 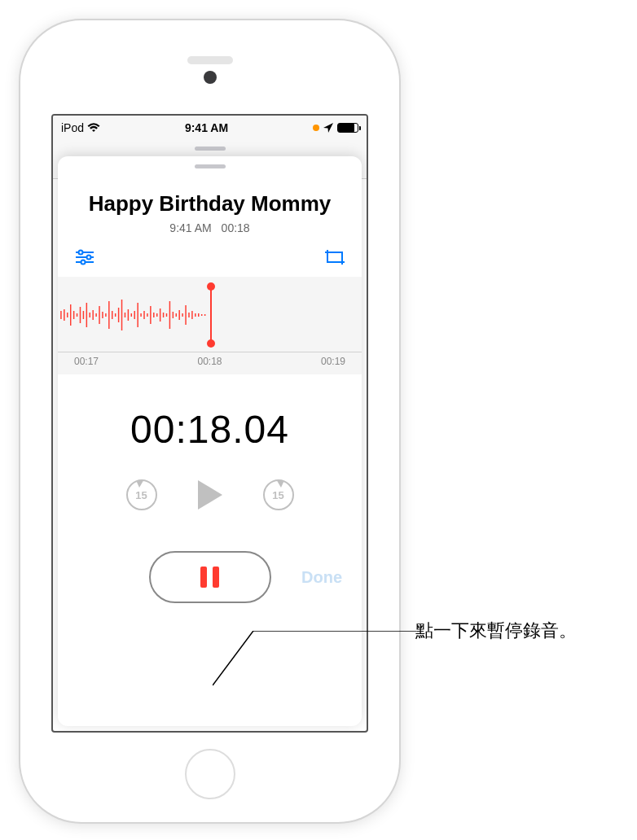 I want to click on device-camera, so click(x=210, y=77).